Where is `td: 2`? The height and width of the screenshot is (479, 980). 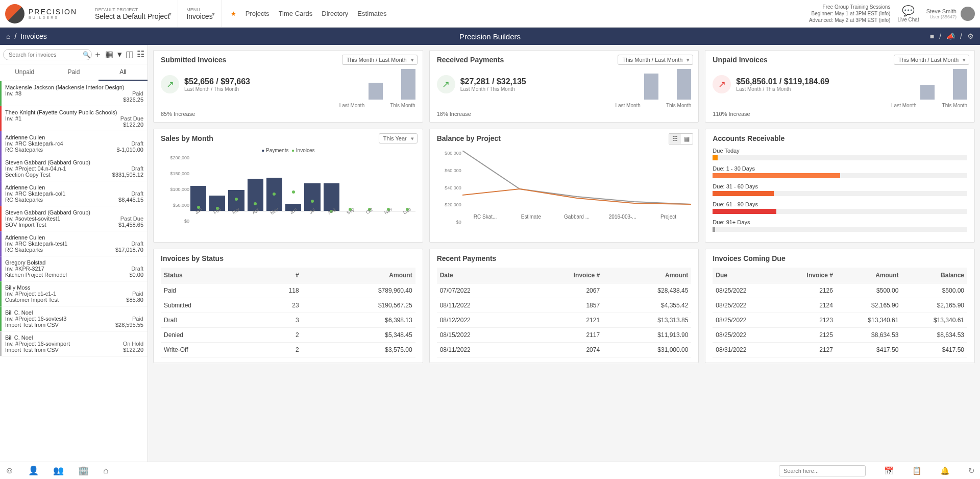 td: 2 is located at coordinates (279, 350).